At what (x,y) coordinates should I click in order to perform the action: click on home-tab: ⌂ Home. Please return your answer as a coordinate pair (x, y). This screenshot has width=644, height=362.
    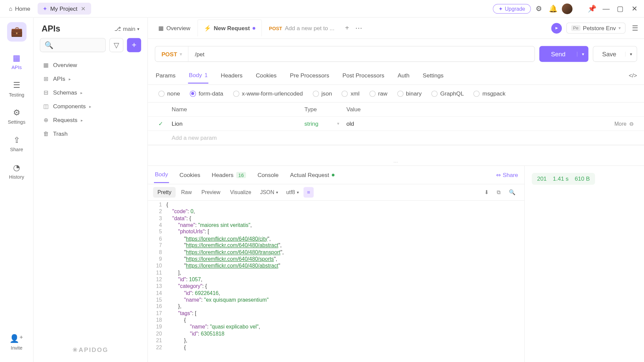
    Looking at the image, I should click on (20, 9).